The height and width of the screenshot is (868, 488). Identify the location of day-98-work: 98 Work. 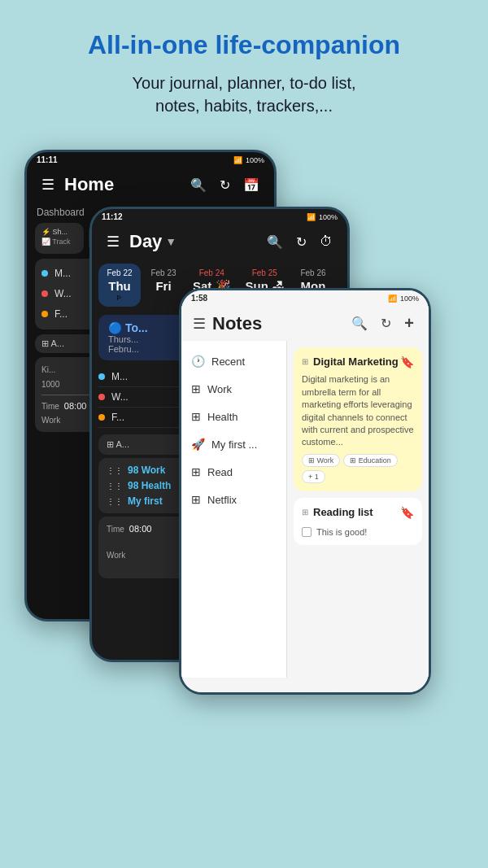
(146, 470).